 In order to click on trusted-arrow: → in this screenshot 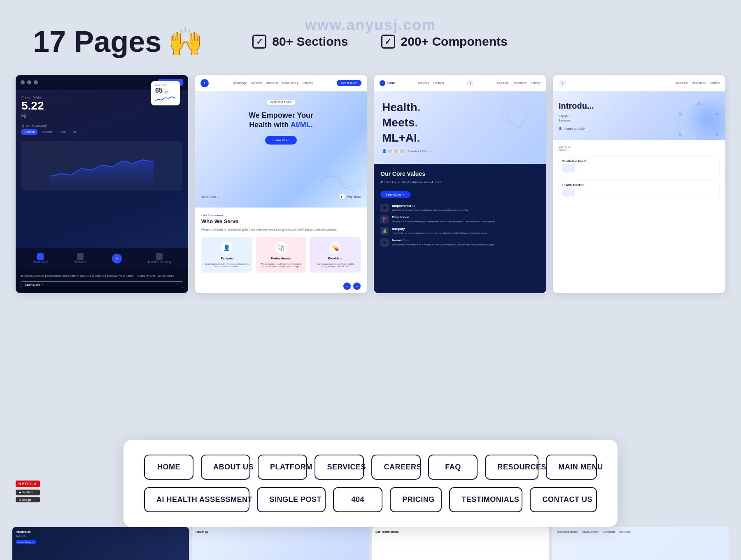, I will do `click(589, 128)`.